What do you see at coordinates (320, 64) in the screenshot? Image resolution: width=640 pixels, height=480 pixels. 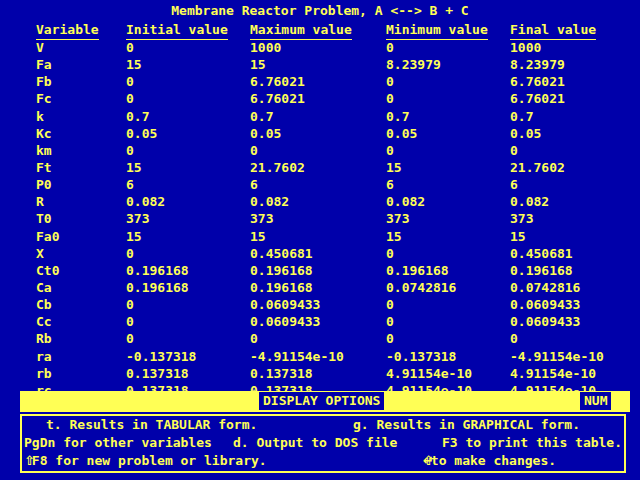 I see `table-row: Fa15158.239798.23979` at bounding box center [320, 64].